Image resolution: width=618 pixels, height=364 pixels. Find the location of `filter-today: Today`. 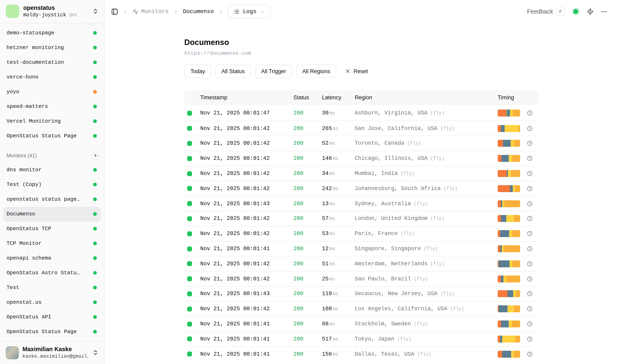

filter-today: Today is located at coordinates (198, 71).